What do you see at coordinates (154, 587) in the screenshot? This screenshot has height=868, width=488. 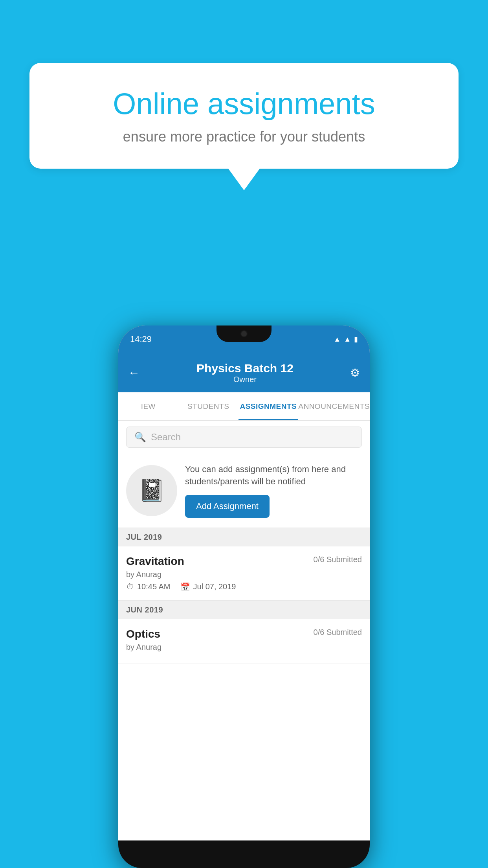 I see `assignment-time: 10:45 AM` at bounding box center [154, 587].